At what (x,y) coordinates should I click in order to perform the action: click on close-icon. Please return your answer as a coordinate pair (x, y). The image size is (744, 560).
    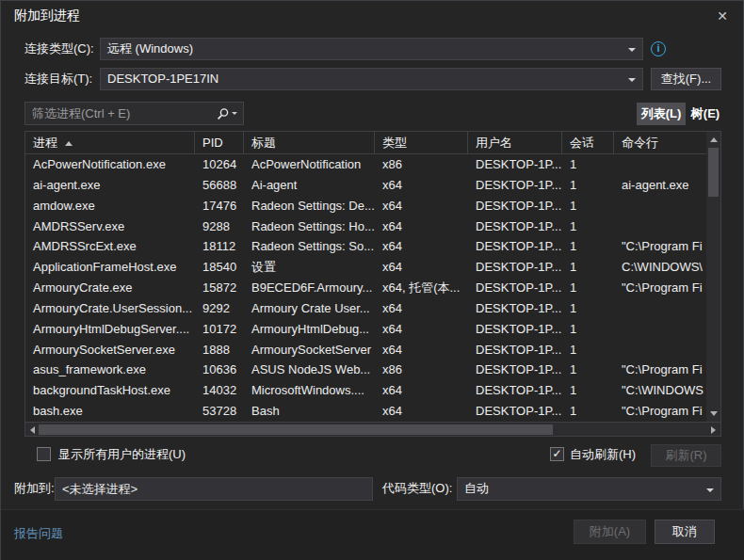
    Looking at the image, I should click on (722, 16).